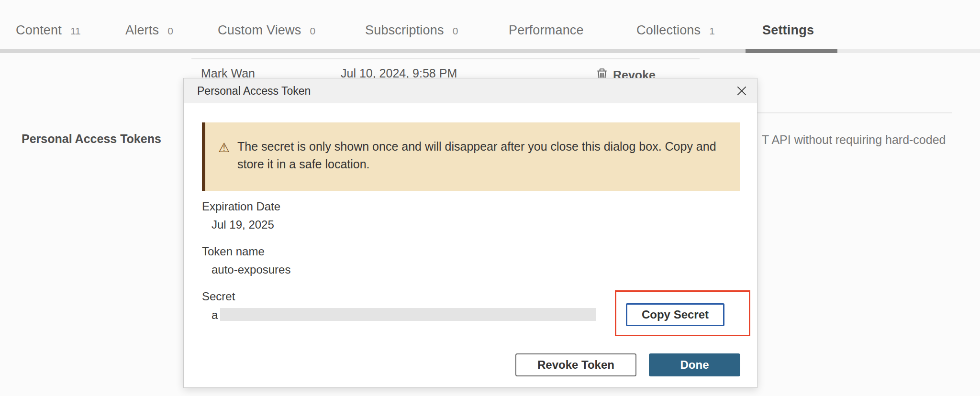 The image size is (980, 396). What do you see at coordinates (91, 139) in the screenshot?
I see `section-label-personal-access-tokens: Personal Access Tokens` at bounding box center [91, 139].